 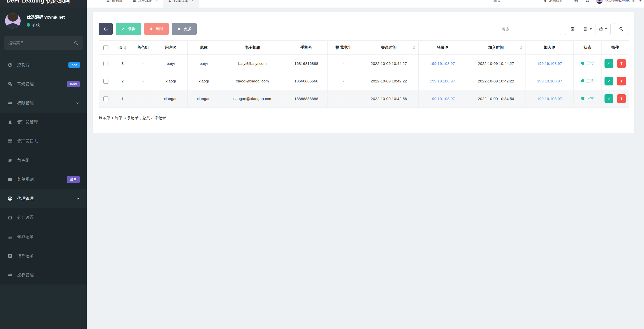 What do you see at coordinates (76, 43) in the screenshot?
I see `search-icon` at bounding box center [76, 43].